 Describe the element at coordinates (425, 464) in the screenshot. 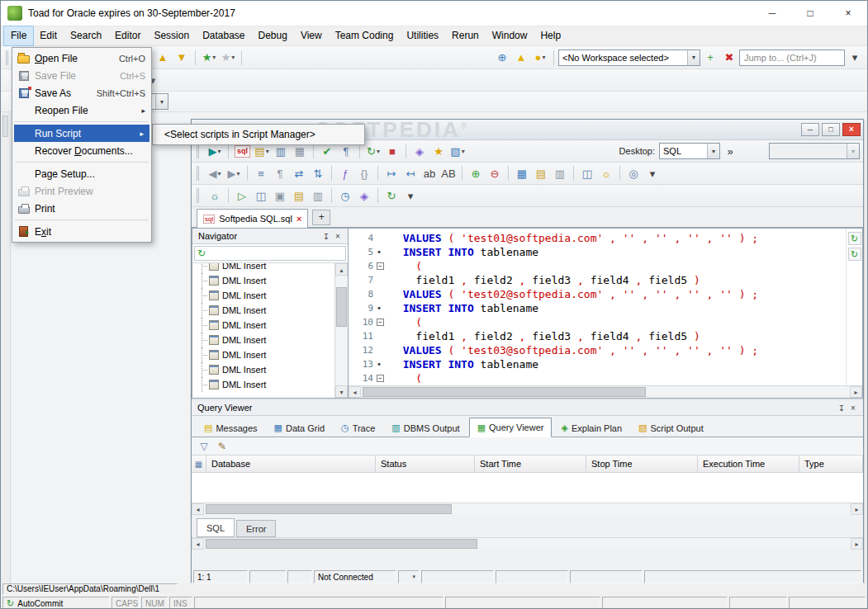

I see `column-header-status: Status` at that location.